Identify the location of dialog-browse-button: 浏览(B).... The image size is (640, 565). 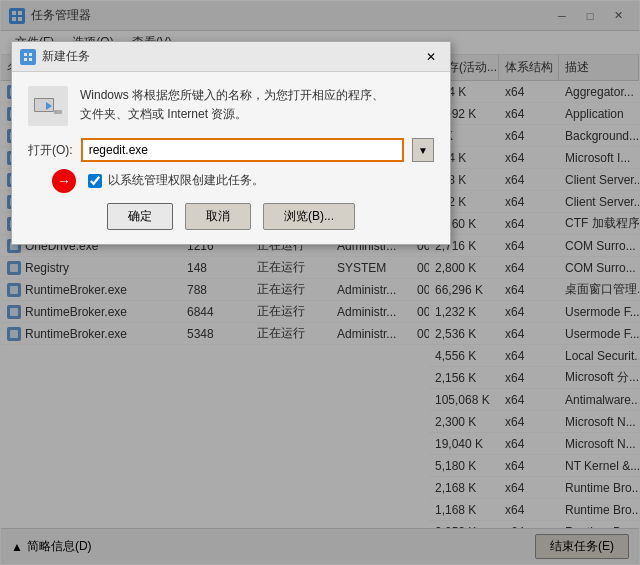
(309, 216).